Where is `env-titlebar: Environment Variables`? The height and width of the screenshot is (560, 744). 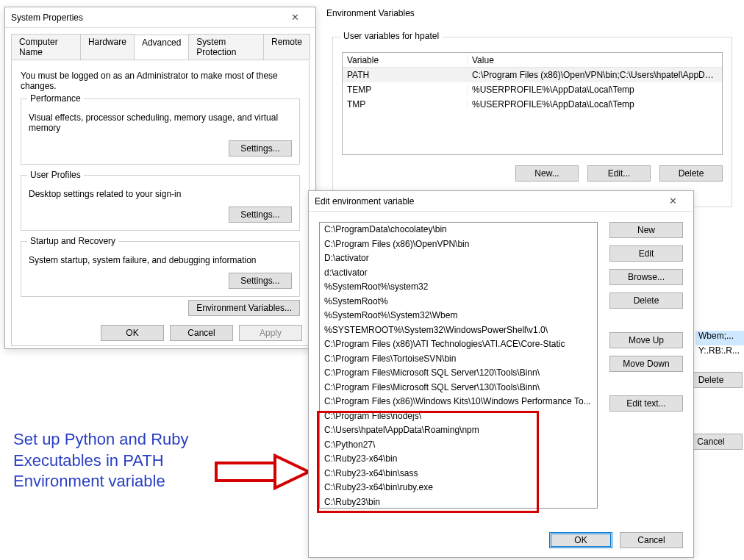 env-titlebar: Environment Variables is located at coordinates (532, 13).